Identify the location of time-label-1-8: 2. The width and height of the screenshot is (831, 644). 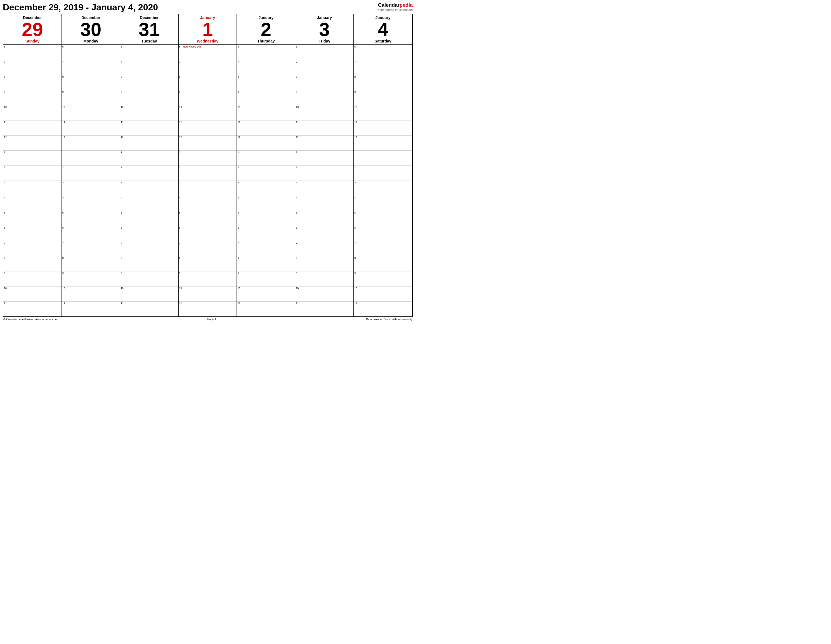
(64, 167).